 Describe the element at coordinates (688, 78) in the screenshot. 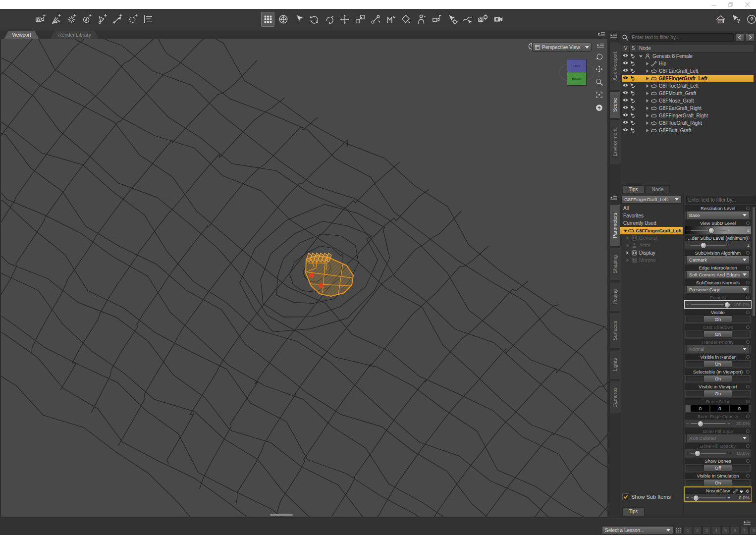

I see `scene-node-row: G8FFingerGraft_Left` at that location.